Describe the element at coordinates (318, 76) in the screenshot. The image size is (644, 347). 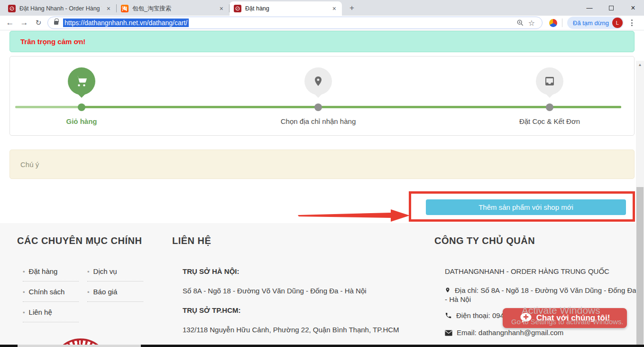
I see `step-address: Chọn địa chỉ nhận hàng` at that location.